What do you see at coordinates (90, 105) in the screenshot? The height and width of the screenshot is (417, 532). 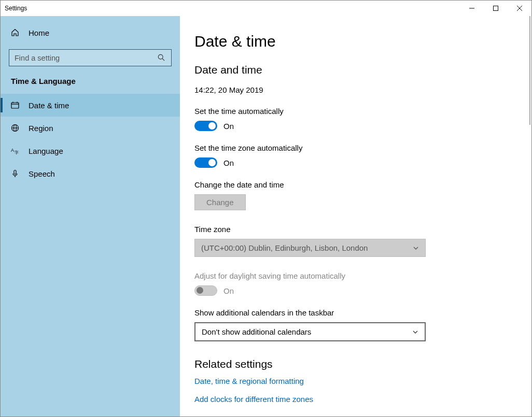 I see `sidebar-item-date-time: Date & time` at bounding box center [90, 105].